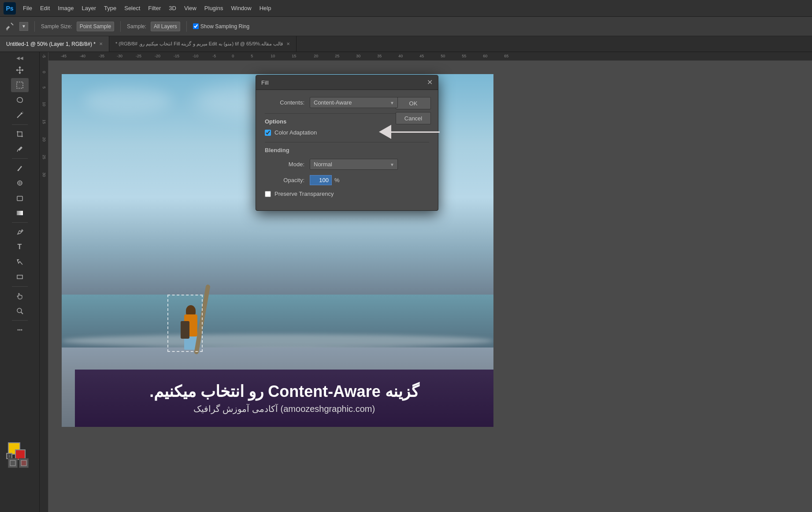  I want to click on separator3, so click(187, 26).